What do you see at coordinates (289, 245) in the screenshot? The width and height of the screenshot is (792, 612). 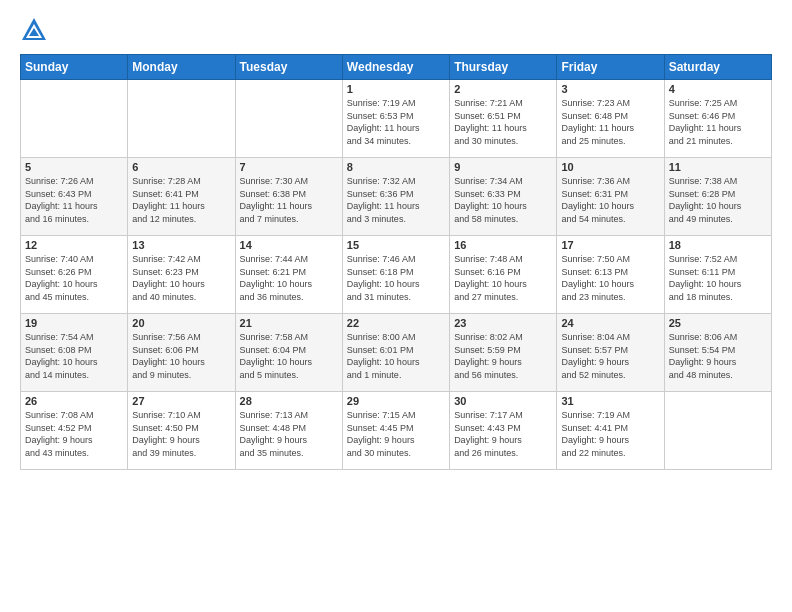 I see `day-number: 14` at bounding box center [289, 245].